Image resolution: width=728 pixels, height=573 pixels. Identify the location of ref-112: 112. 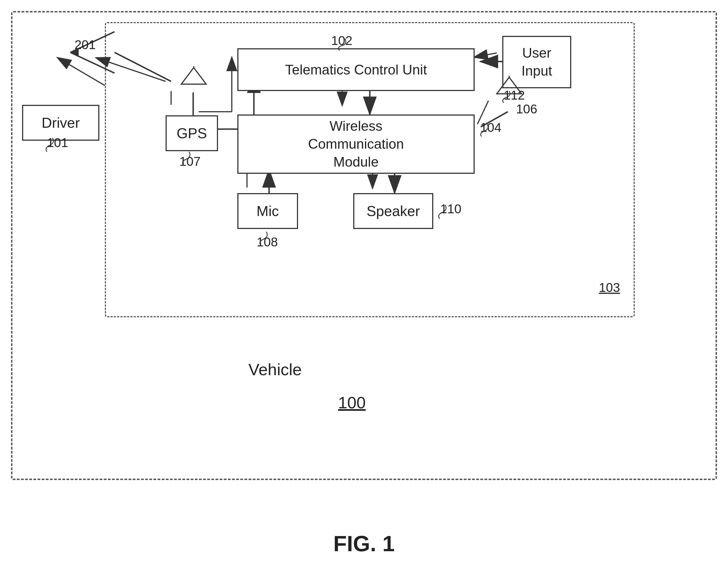
(514, 95).